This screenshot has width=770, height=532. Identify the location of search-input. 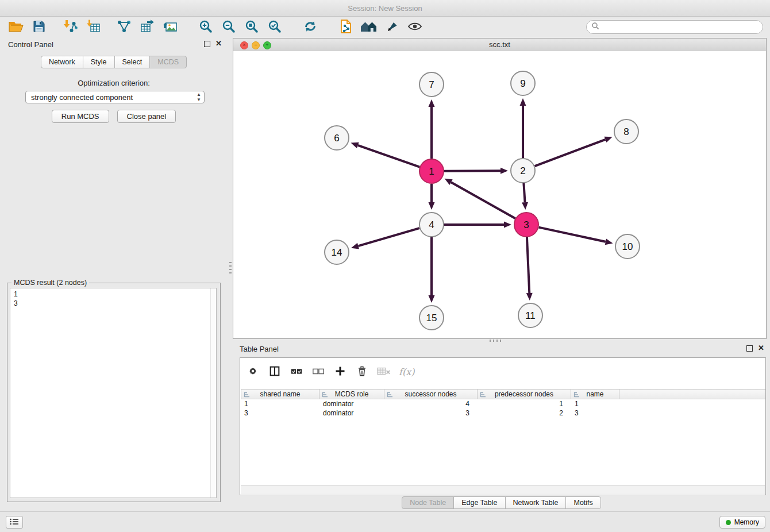
(679, 27).